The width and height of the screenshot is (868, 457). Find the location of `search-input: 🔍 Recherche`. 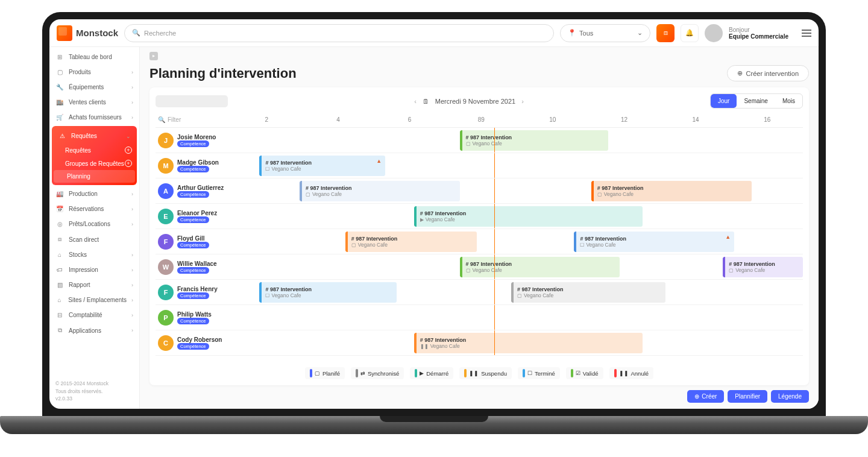

search-input: 🔍 Recherche is located at coordinates (339, 33).